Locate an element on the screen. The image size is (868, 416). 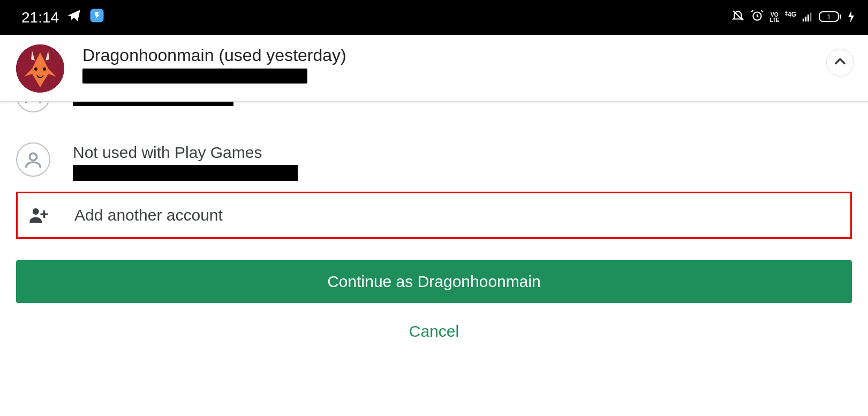
battery-label: 1 is located at coordinates (829, 17).